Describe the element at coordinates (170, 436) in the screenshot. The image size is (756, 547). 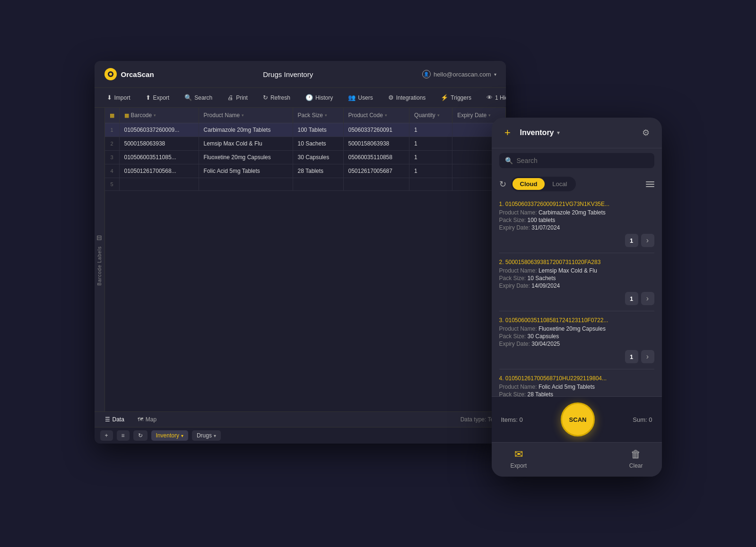
I see `sheet-tab-inventory: Inventory ▾` at that location.